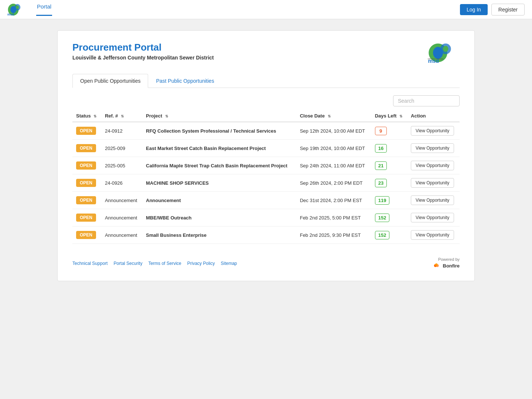 The width and height of the screenshot is (532, 399). I want to click on logo-area: msd, so click(16, 10).